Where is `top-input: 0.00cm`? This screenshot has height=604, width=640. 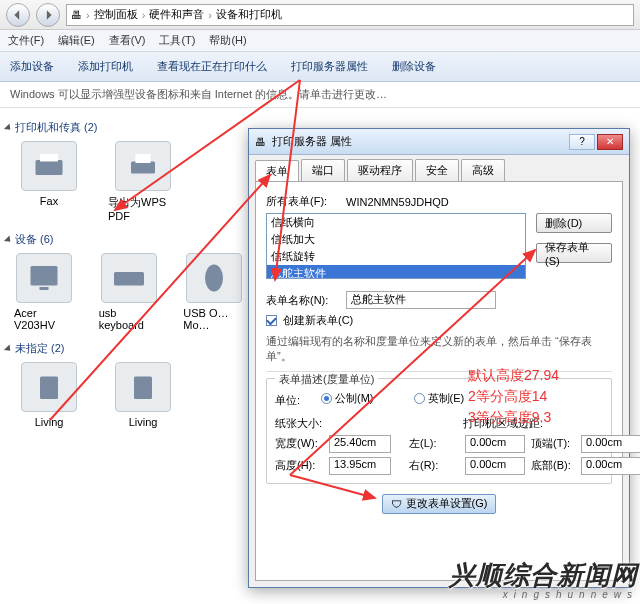 top-input: 0.00cm is located at coordinates (610, 444).